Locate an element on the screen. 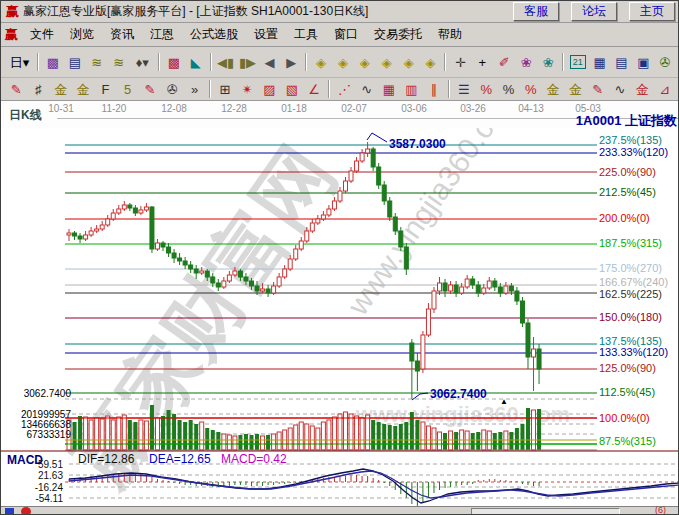  ma-3-icon: ≋ is located at coordinates (97, 62).